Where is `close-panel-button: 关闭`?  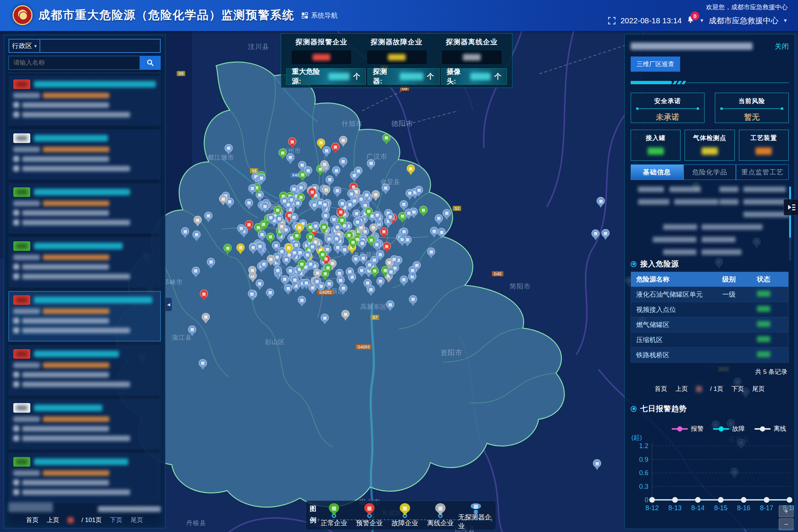
close-panel-button: 关闭 is located at coordinates (782, 47).